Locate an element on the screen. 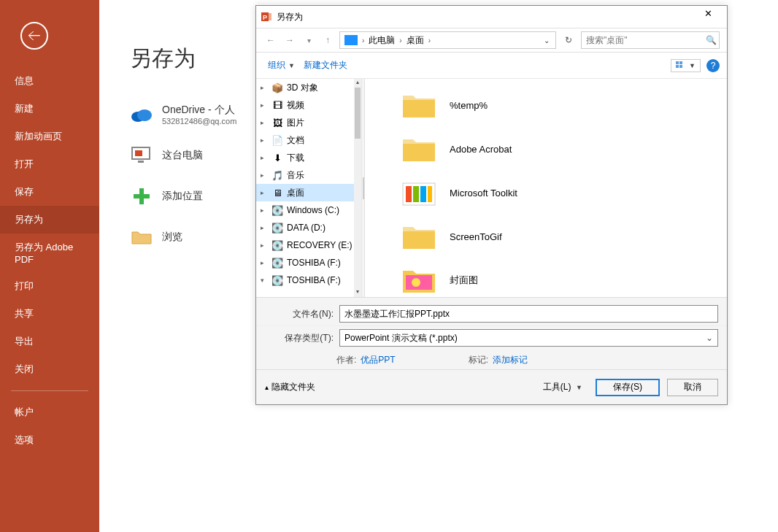  meta-row: 作者: 优品PPT 标记: 添加标记 is located at coordinates (492, 359).